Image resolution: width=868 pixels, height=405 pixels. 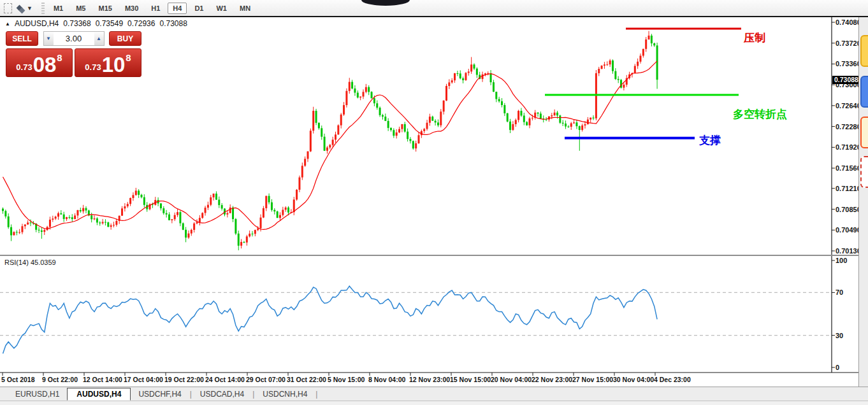 What do you see at coordinates (511, 380) in the screenshot?
I see `time-axis-label: 20 Nov 04:00` at bounding box center [511, 380].